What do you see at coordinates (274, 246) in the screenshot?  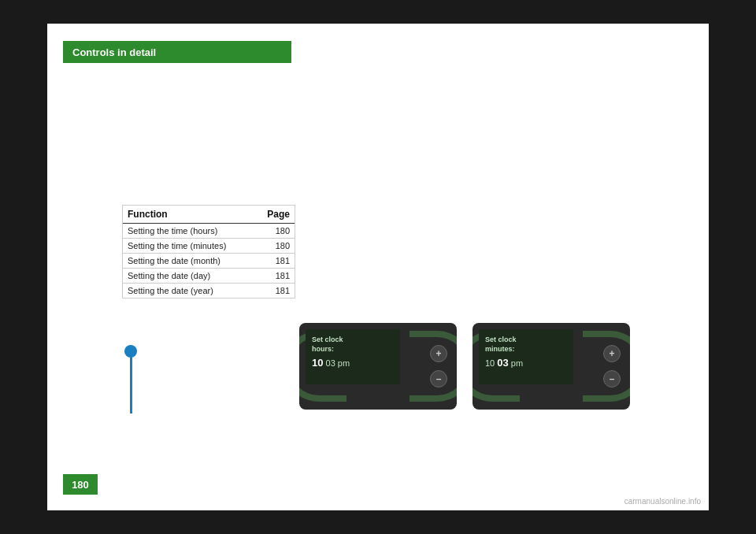 I see `row-page-2: 180` at bounding box center [274, 246].